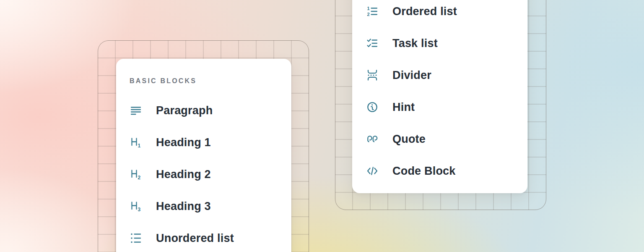  I want to click on menu-item-label: Heading 1, so click(184, 143).